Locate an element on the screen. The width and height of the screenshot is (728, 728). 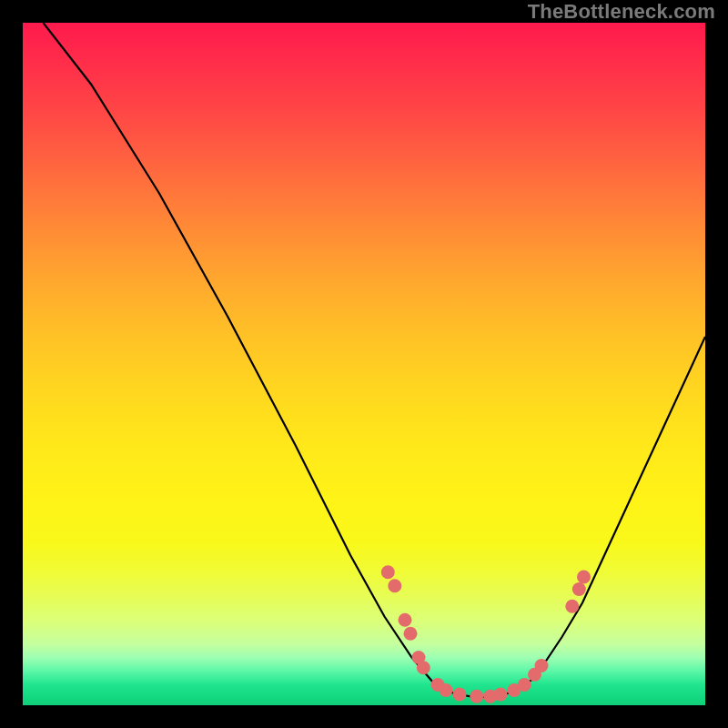
watermark-text: TheBottleneck.com is located at coordinates (622, 12).